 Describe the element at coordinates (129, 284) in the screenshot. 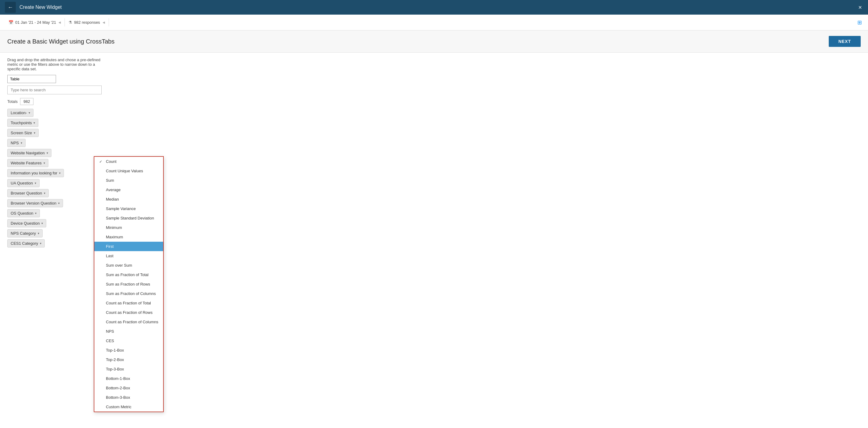

I see `metric-dropdown: ✓CountCount Unique ValuesSumAverageMedia…` at that location.